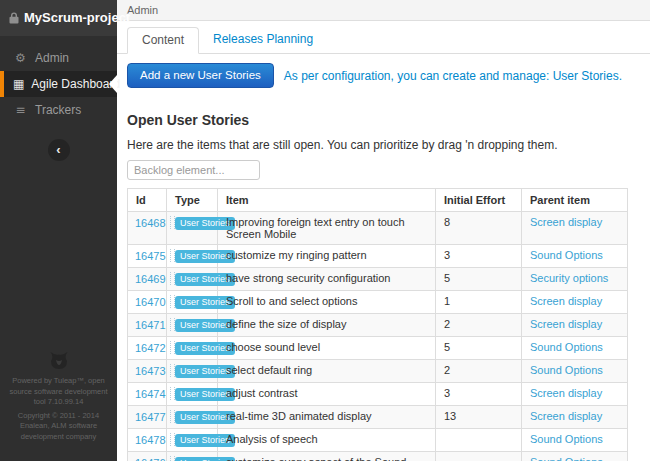 The width and height of the screenshot is (650, 461). I want to click on story-title: select default ring, so click(327, 372).